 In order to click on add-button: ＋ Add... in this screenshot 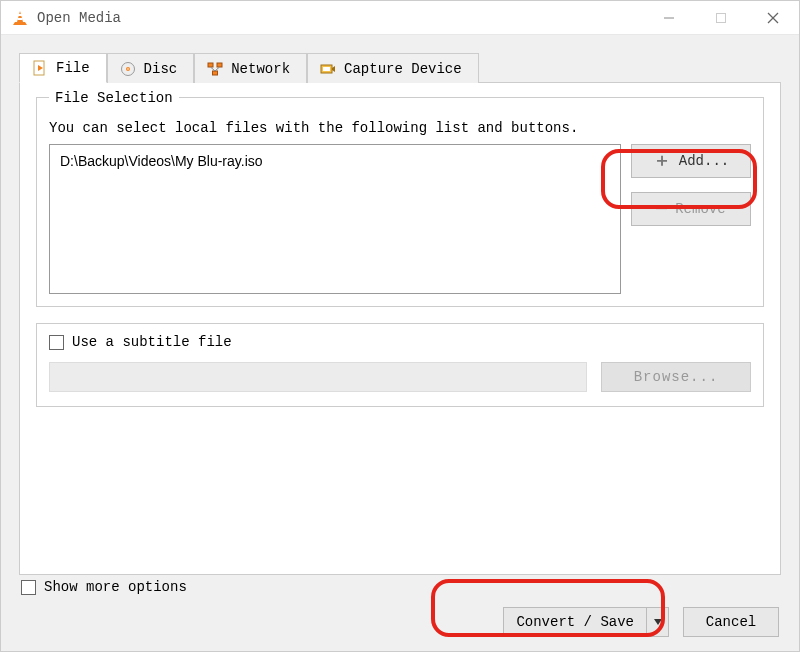, I will do `click(691, 161)`.